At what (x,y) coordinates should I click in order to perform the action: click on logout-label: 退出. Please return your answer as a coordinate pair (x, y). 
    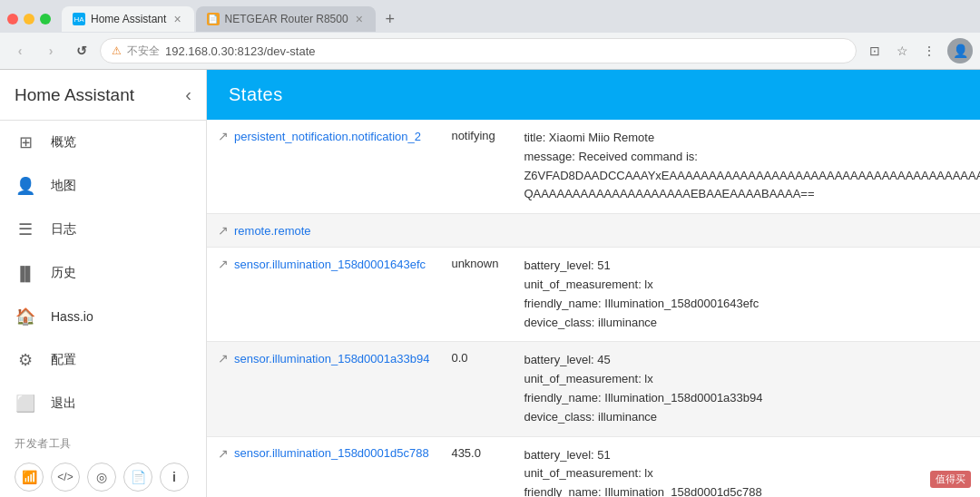
    Looking at the image, I should click on (64, 404).